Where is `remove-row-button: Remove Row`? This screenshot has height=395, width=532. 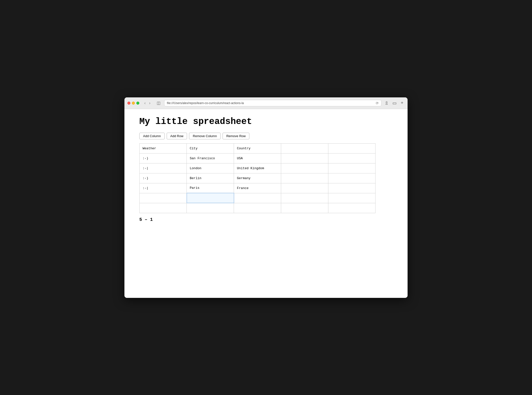
remove-row-button: Remove Row is located at coordinates (236, 136).